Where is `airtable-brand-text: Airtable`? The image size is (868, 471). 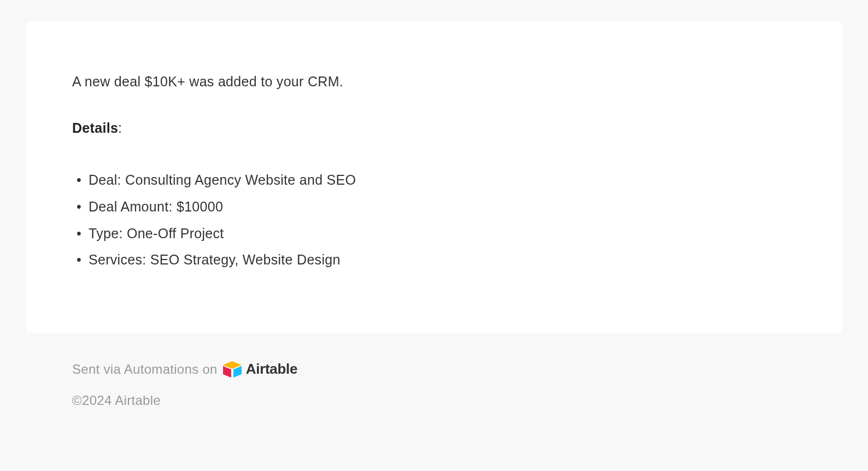
airtable-brand-text: Airtable is located at coordinates (272, 369).